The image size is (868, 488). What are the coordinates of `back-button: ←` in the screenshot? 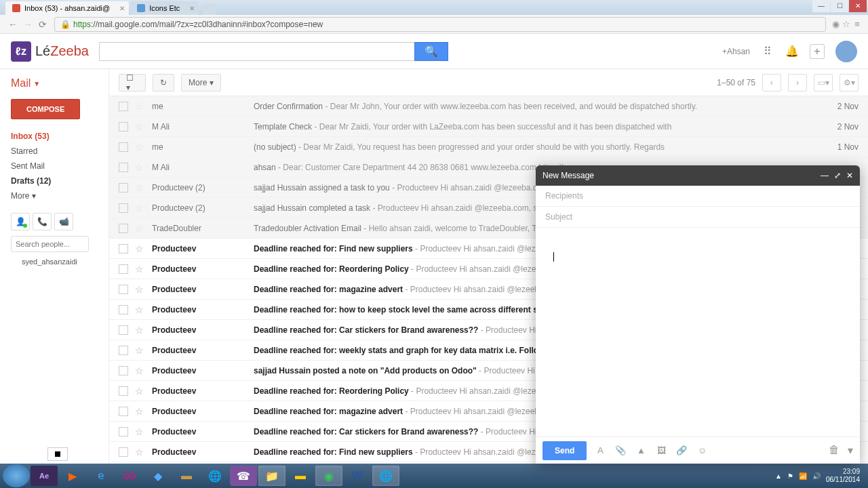 It's located at (13, 24).